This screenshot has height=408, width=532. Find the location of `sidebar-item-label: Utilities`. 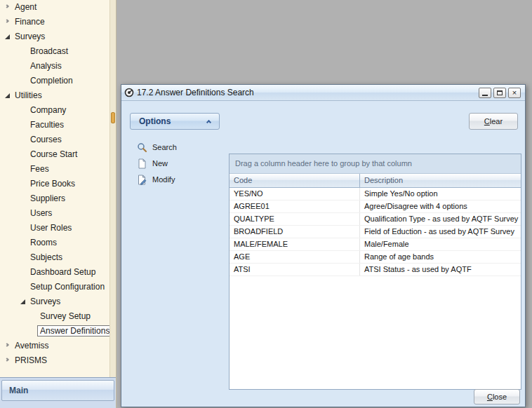

sidebar-item-label: Utilities is located at coordinates (28, 95).